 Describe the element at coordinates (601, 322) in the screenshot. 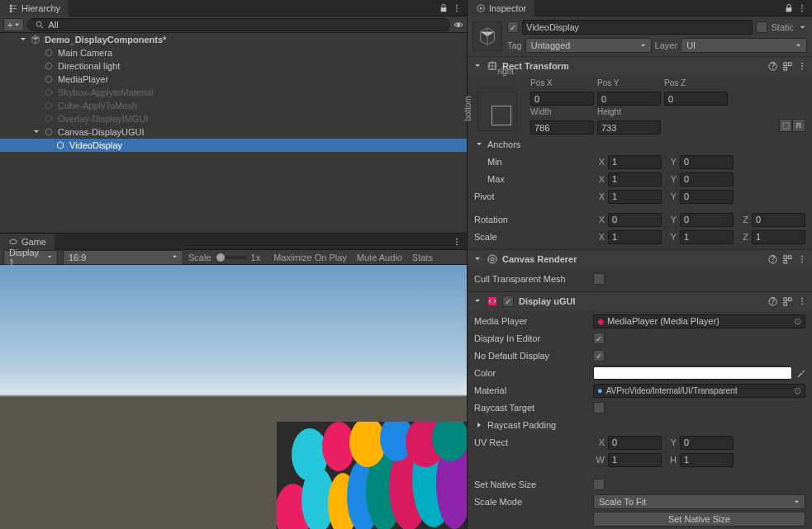

I see `script-ref-icon: ◆` at that location.